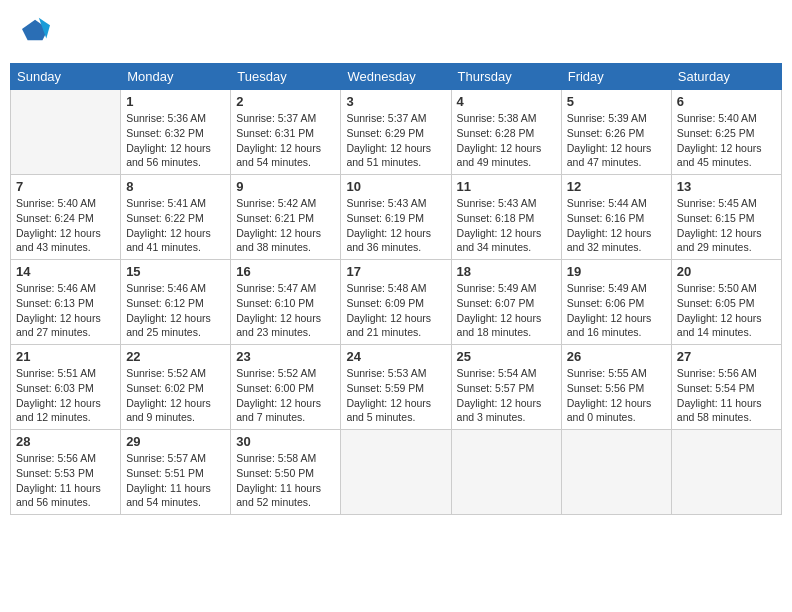 This screenshot has height=612, width=792. Describe the element at coordinates (506, 77) in the screenshot. I see `weekday-header: Thursday` at that location.